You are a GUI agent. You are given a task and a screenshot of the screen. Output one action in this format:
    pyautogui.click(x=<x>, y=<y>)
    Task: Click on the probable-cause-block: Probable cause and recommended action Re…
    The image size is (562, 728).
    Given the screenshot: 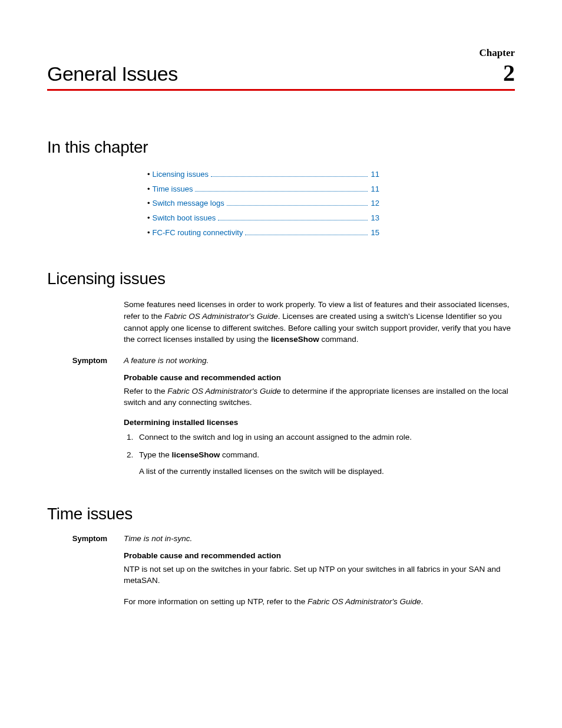 What is the action you would take?
    pyautogui.click(x=319, y=391)
    